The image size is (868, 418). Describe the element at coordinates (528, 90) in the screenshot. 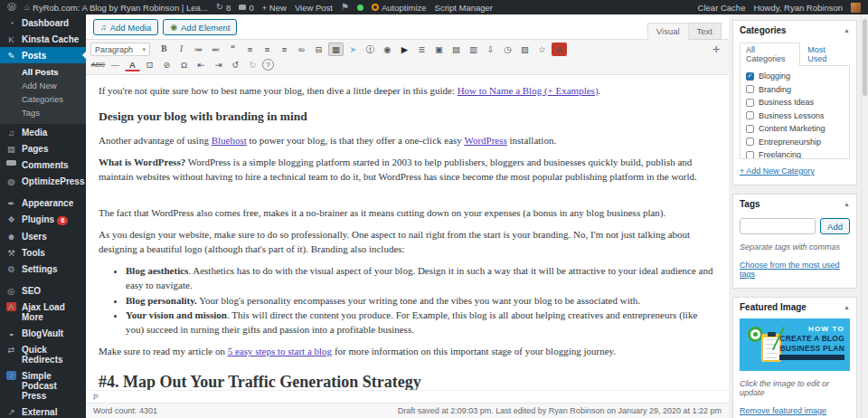

I see `content-link: How to Name a Blog (+ Examples)` at that location.